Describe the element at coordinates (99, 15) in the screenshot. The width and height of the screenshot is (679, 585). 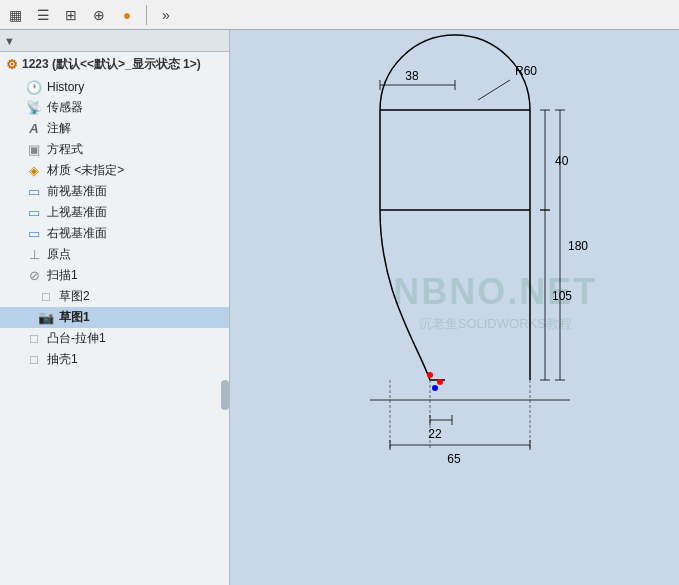
I see `target-icon: ⊕` at that location.